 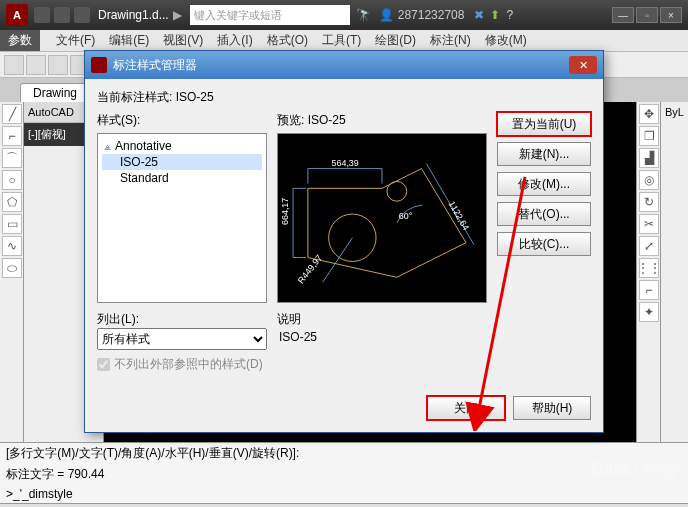 I want to click on set-current-button: 置为当前(U), so click(x=544, y=124).